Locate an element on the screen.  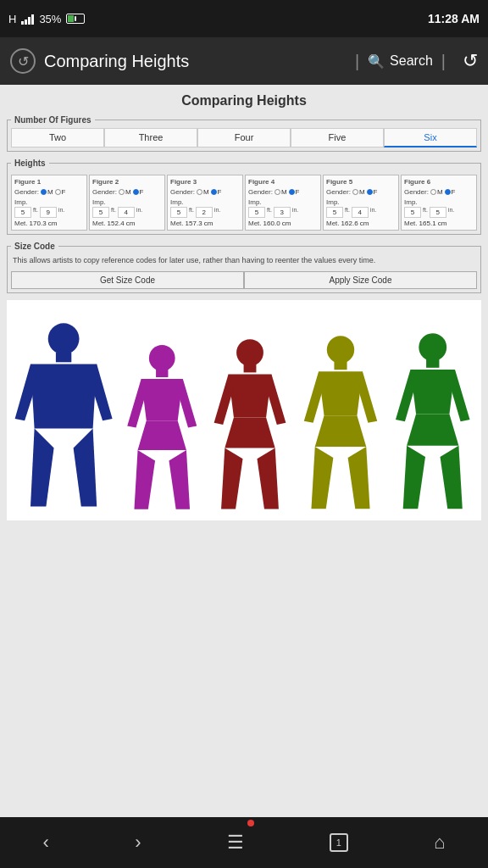
metric-value: 152.4 cm is located at coordinates (122, 224).